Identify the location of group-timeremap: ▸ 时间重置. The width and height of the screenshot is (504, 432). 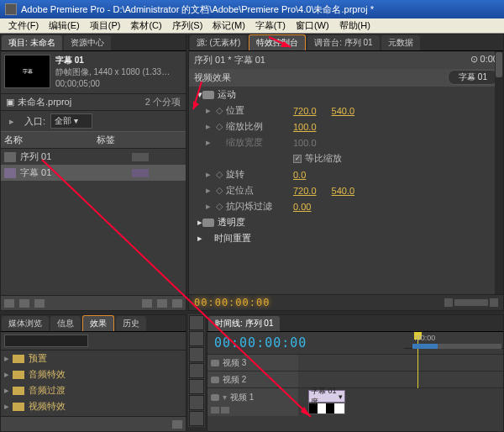
(346, 239).